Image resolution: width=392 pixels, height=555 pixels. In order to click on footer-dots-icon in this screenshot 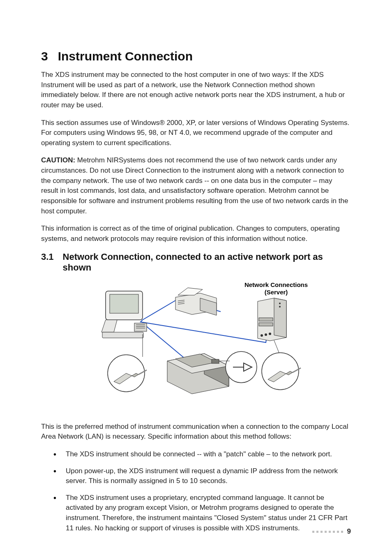, I will do `click(328, 532)`.